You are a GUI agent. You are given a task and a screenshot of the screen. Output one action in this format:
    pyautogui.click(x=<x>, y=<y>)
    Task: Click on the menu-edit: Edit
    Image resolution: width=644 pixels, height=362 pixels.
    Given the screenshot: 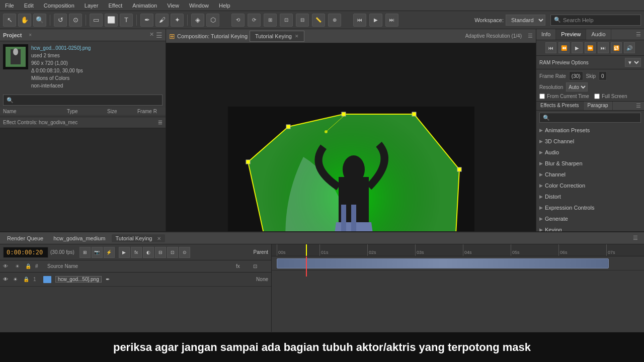 What is the action you would take?
    pyautogui.click(x=29, y=6)
    